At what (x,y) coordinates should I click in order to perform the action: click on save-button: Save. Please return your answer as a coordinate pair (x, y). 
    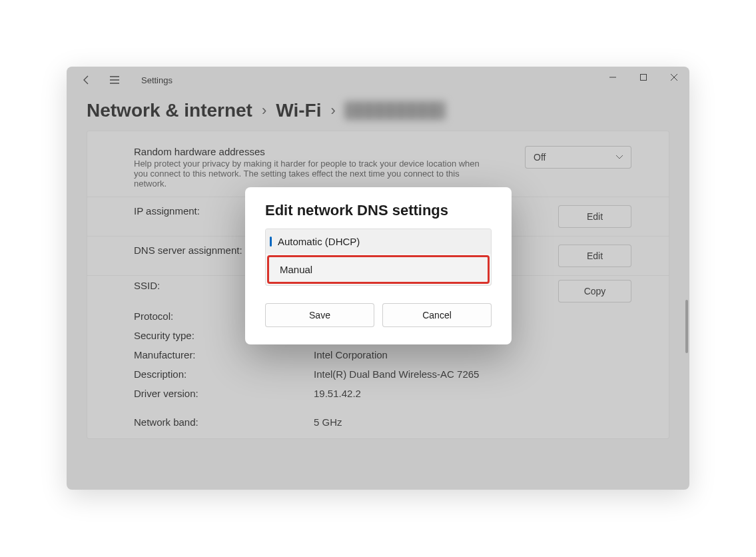
    Looking at the image, I should click on (320, 315).